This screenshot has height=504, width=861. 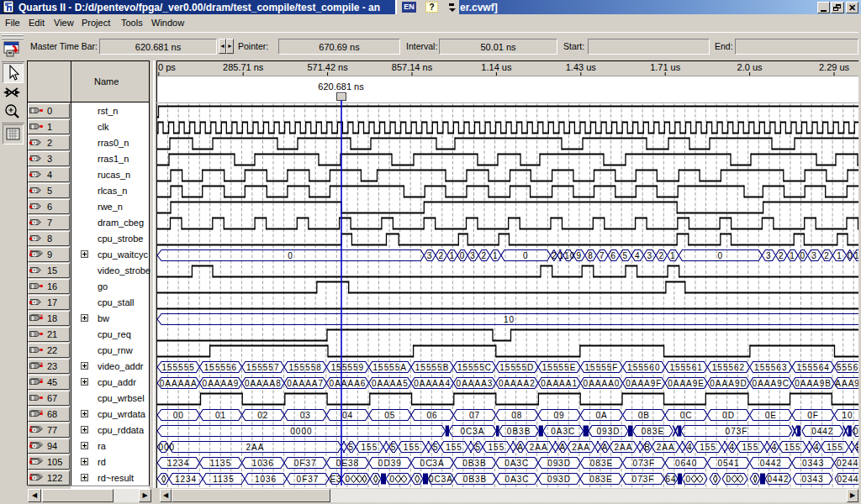 What do you see at coordinates (813, 383) in the screenshot?
I see `svg-text: 0AAA9B` at bounding box center [813, 383].